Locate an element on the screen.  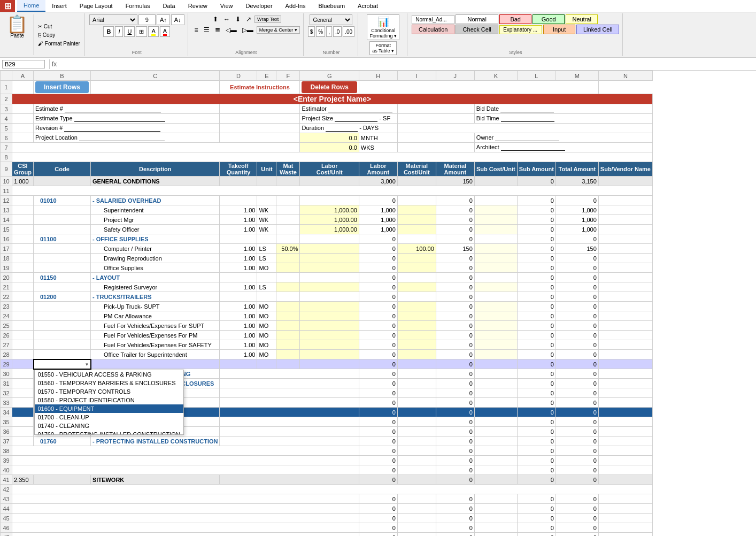
cell-b37: 01760 is located at coordinates (62, 441).